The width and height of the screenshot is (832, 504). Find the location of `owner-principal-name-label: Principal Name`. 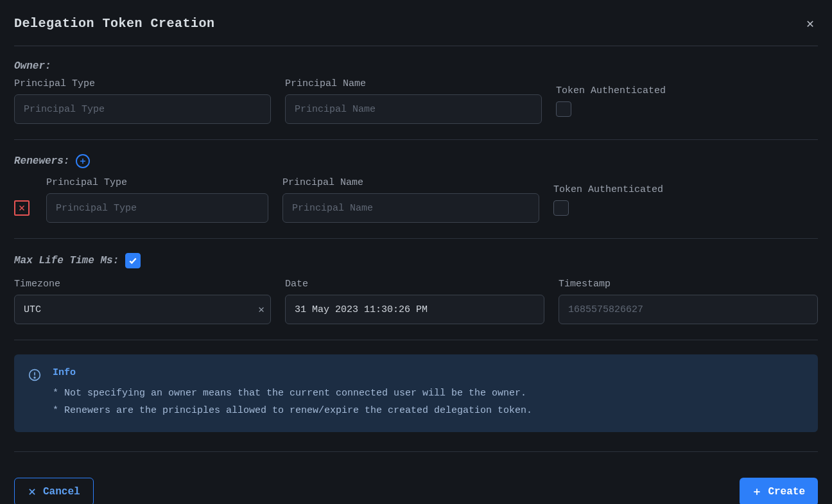

owner-principal-name-label: Principal Name is located at coordinates (413, 83).